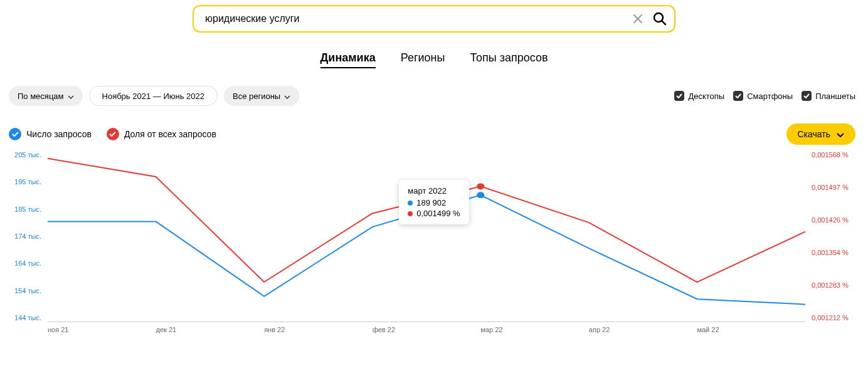 This screenshot has width=868, height=371. Describe the element at coordinates (438, 213) in the screenshot. I see `tooltip-red-value: 0,001499 %` at that location.